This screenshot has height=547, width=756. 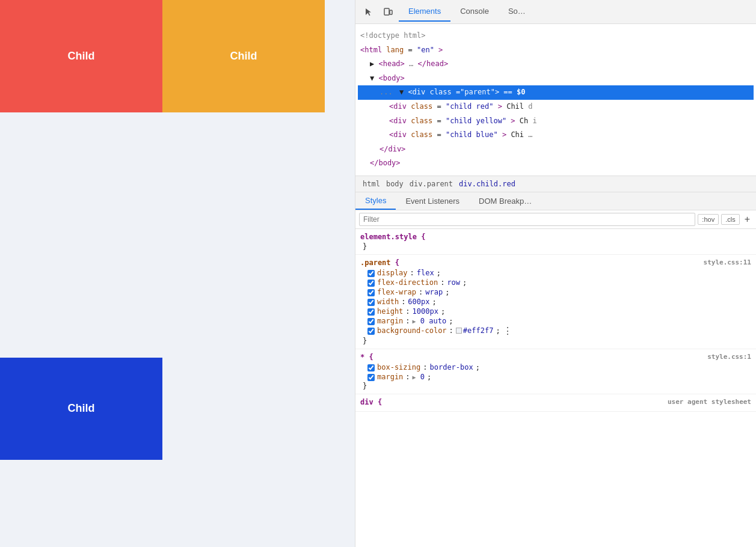 What do you see at coordinates (402, 92) in the screenshot?
I see `dom-parent-arrow: ▼` at bounding box center [402, 92].